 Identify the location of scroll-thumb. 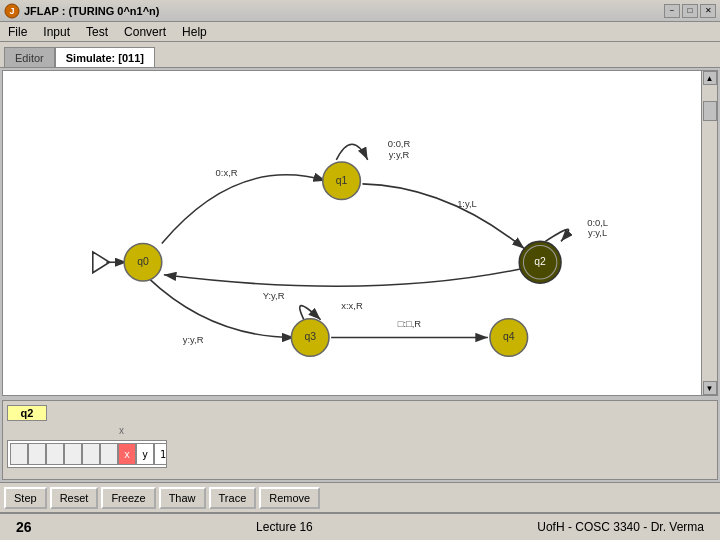
(710, 111).